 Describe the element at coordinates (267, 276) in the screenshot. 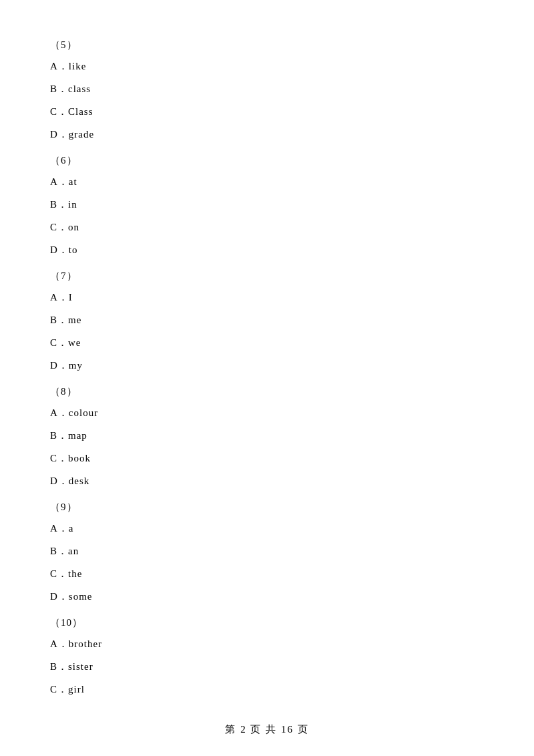

I see `question-number-7: （7）` at that location.